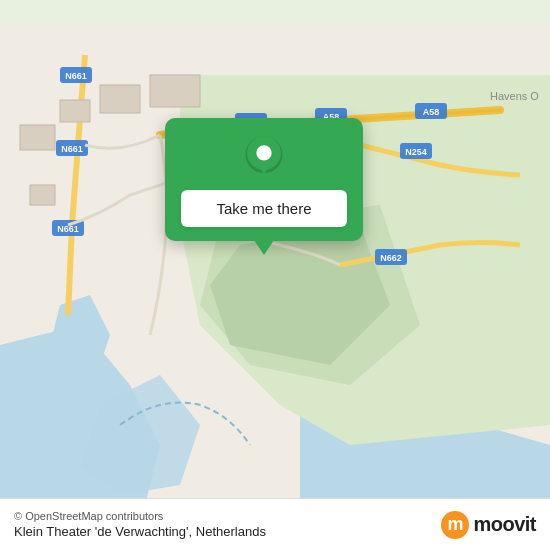 The image size is (550, 550). Describe the element at coordinates (416, 152) in the screenshot. I see `svg-text: N254` at that location.